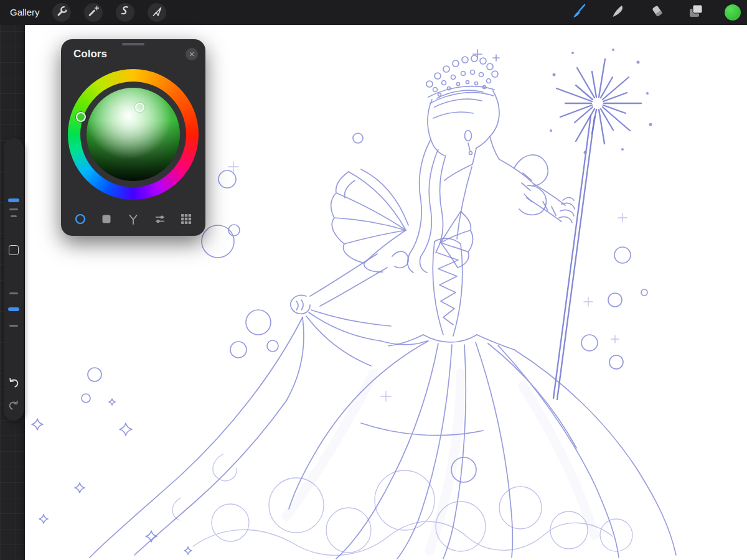 This screenshot has width=747, height=560. Describe the element at coordinates (160, 219) in the screenshot. I see `value-mode-icon` at that location.